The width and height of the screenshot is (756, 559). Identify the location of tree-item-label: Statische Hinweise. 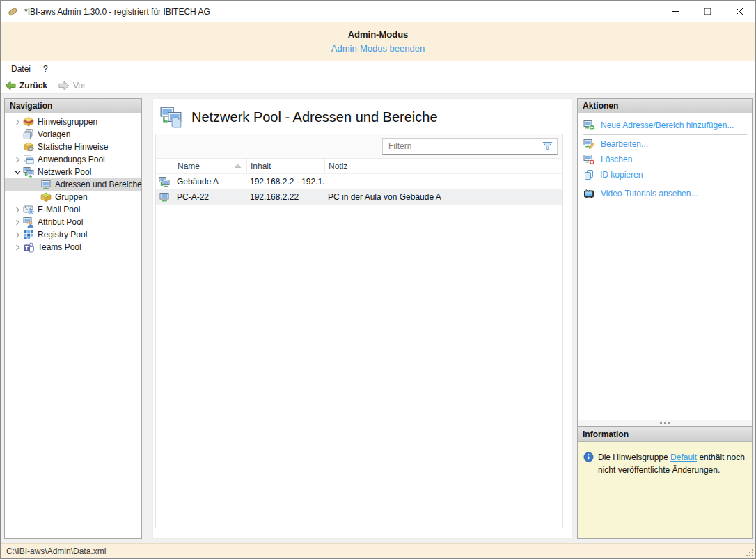
(72, 147).